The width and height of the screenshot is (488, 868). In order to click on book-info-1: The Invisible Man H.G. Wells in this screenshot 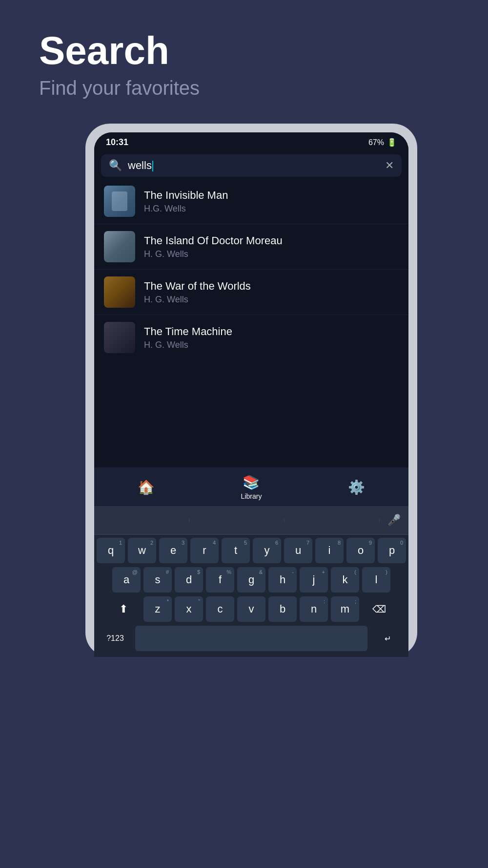, I will do `click(271, 201)`.